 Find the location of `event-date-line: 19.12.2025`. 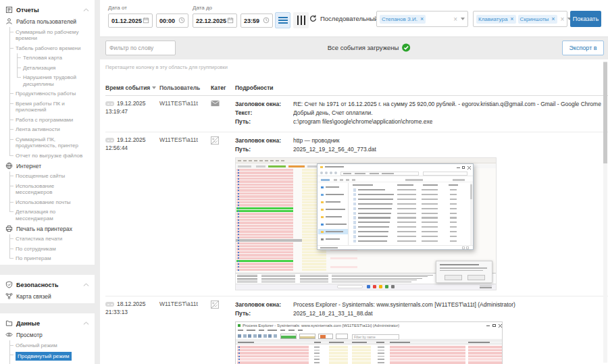

event-date-line: 19.12.2025 is located at coordinates (132, 103).